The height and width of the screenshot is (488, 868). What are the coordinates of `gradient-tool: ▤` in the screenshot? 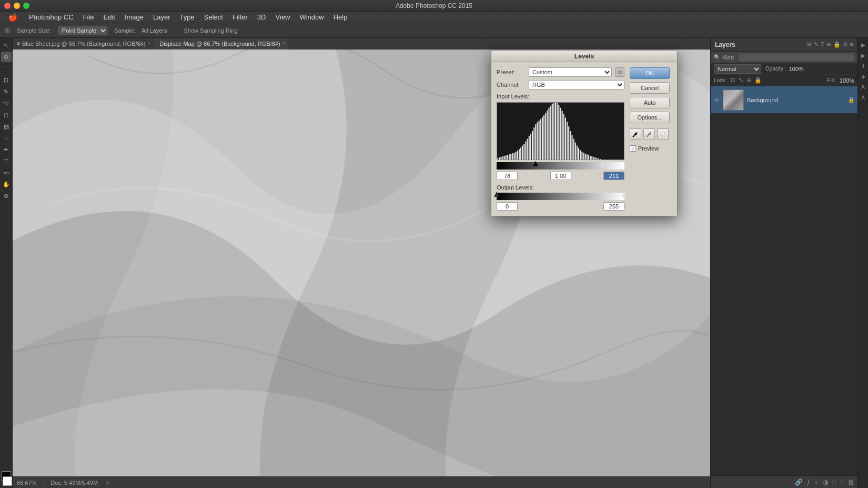 It's located at (6, 126).